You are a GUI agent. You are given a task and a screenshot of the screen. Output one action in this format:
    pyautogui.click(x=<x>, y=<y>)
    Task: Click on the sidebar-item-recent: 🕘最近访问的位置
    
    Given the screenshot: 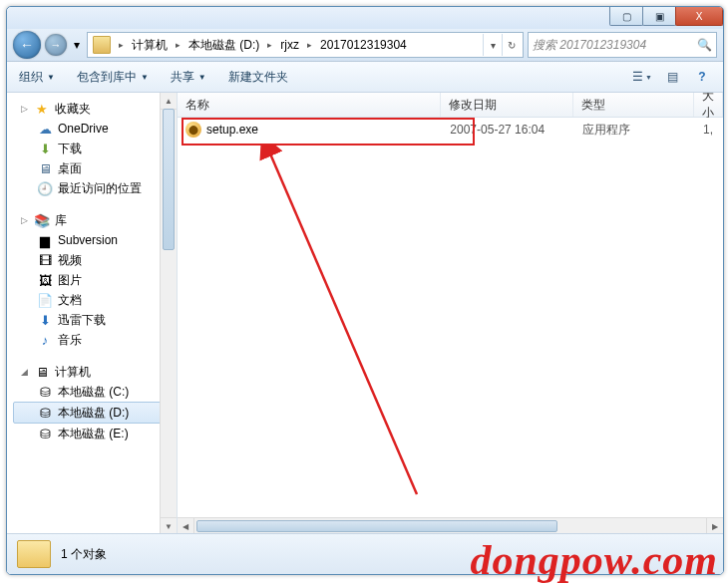 What is the action you would take?
    pyautogui.click(x=88, y=188)
    